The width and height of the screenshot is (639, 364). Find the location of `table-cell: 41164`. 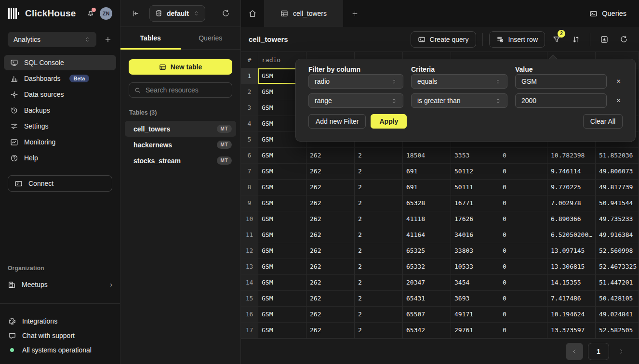

table-cell: 41164 is located at coordinates (427, 235).